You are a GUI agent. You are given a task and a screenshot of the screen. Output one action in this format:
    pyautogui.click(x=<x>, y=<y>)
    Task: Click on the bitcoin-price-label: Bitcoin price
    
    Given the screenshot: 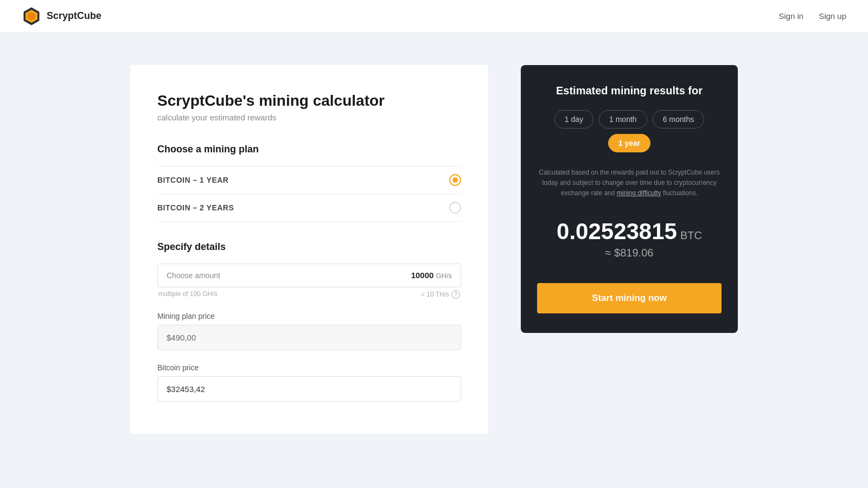 What is the action you would take?
    pyautogui.click(x=309, y=368)
    